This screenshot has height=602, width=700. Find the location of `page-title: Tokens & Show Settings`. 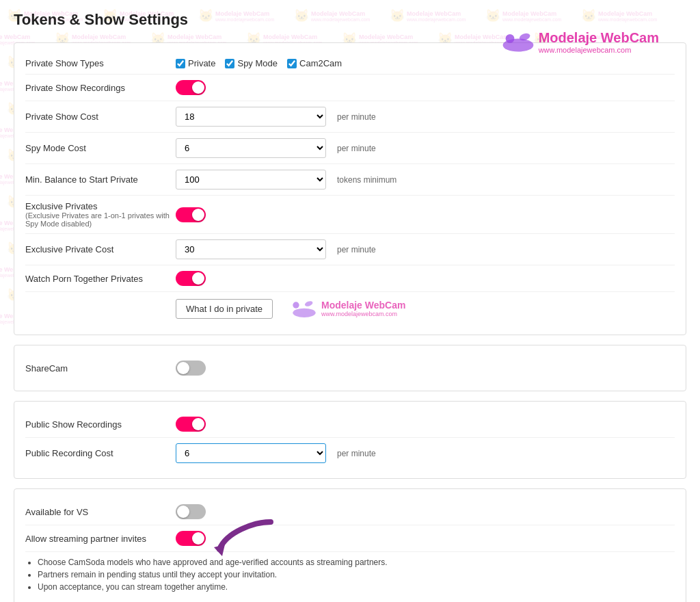

page-title: Tokens & Show Settings is located at coordinates (350, 20).